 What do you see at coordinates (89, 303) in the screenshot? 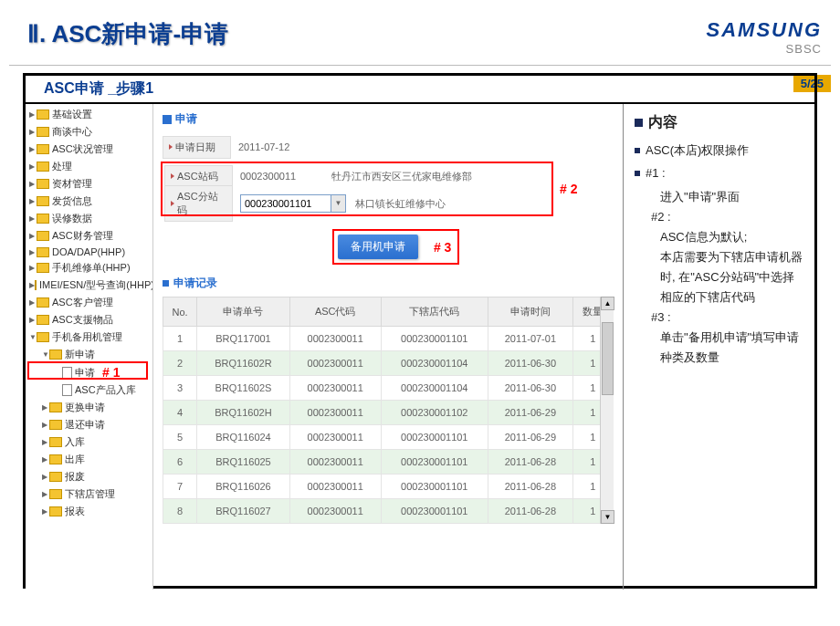
I see `sidebar-item-11: ▶ASC客户管理` at bounding box center [89, 303].